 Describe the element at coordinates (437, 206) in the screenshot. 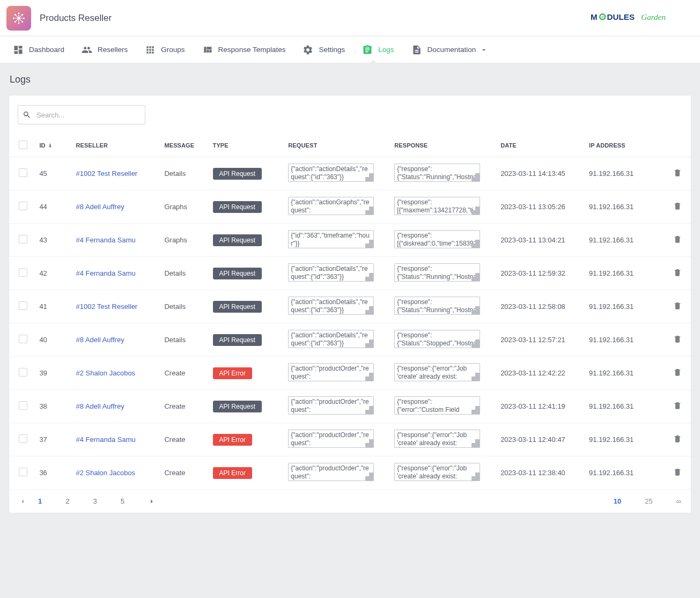

I see `response-textarea: {"response":[{"maxmem":134217728,"ti` at that location.